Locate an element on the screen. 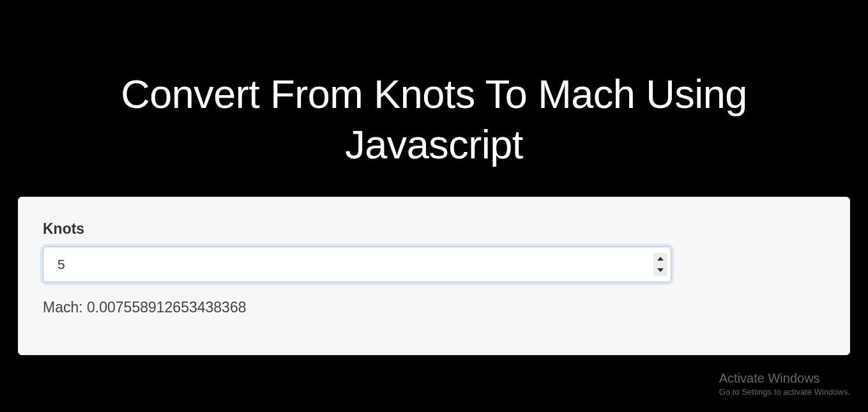  chevron-up-icon is located at coordinates (660, 259).